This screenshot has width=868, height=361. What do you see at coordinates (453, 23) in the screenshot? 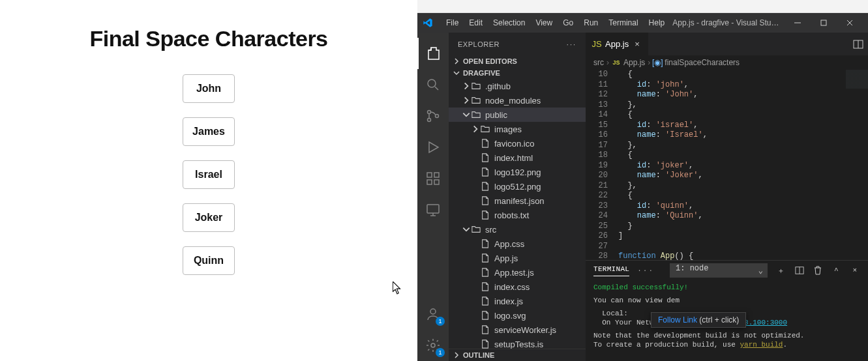
I see `menu-item-file: File` at bounding box center [453, 23].